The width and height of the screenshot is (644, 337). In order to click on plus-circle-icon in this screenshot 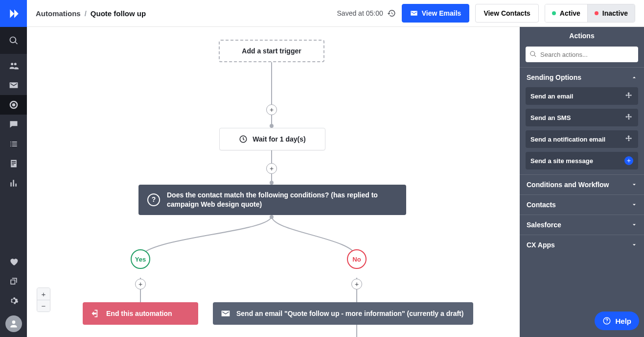, I will do `click(629, 161)`.